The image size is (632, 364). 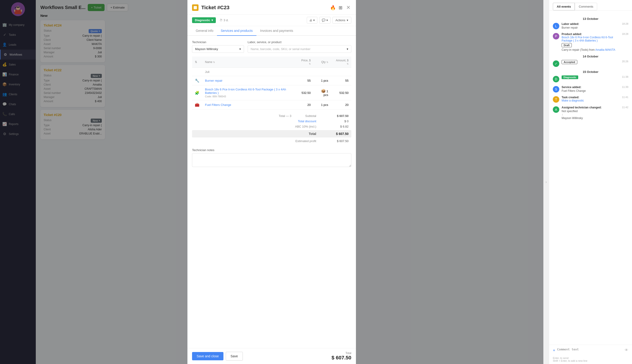 What do you see at coordinates (277, 31) in the screenshot?
I see `tab-invoices-payments: Invoices and payments` at bounding box center [277, 31].